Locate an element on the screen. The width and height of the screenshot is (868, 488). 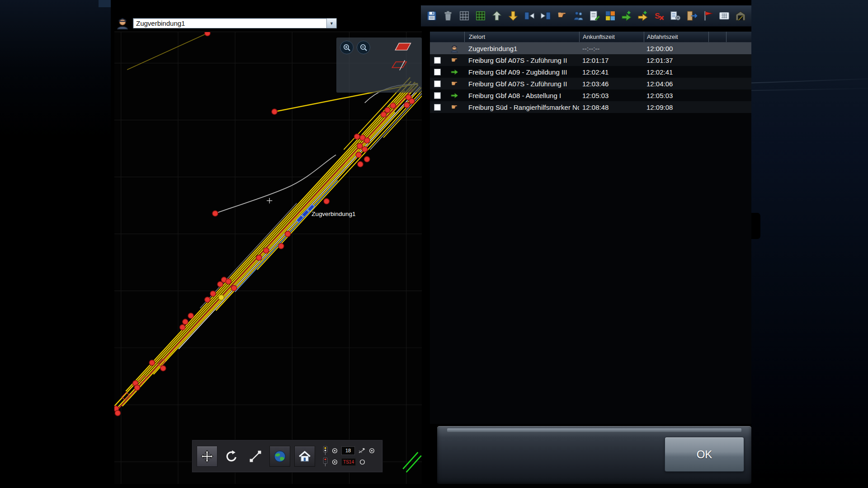
keypad-button is located at coordinates (724, 16).